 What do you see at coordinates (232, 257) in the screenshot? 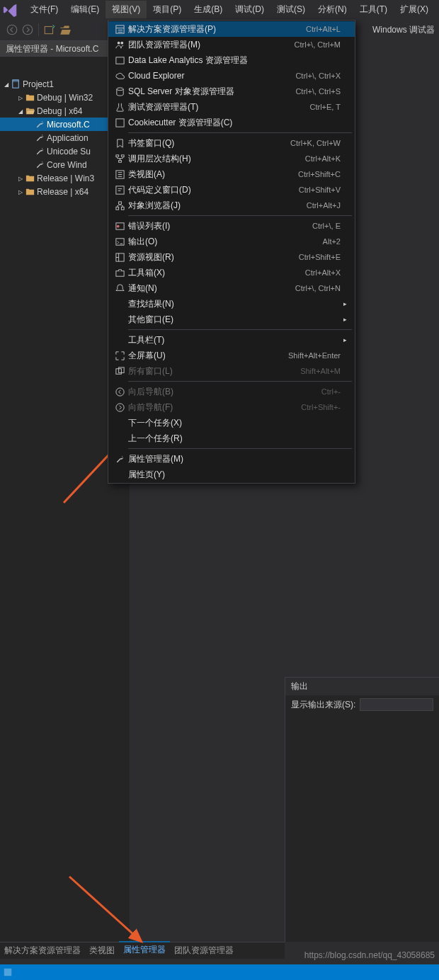
I see `menu-item-R: 资源视图(R) Ctrl+Shift+E` at bounding box center [232, 257].